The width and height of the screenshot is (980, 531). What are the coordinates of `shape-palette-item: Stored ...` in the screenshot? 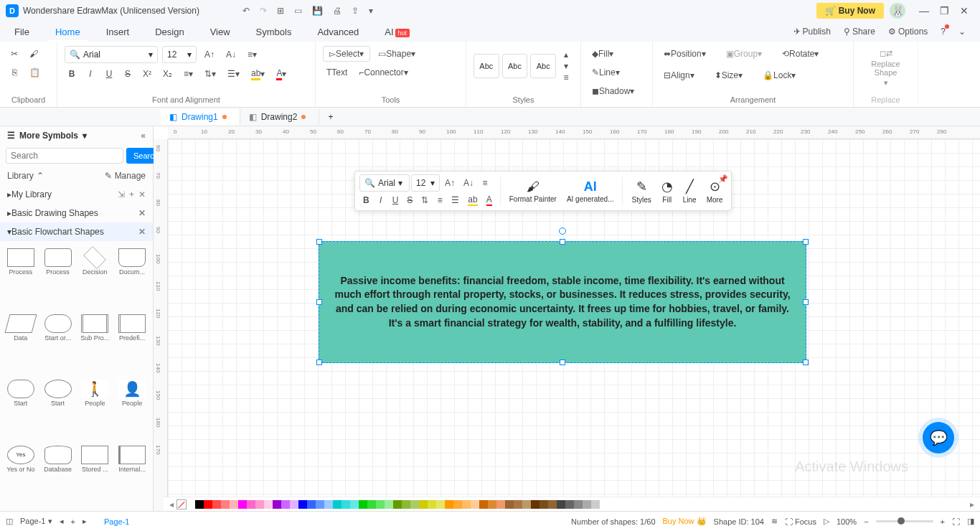 It's located at (95, 475).